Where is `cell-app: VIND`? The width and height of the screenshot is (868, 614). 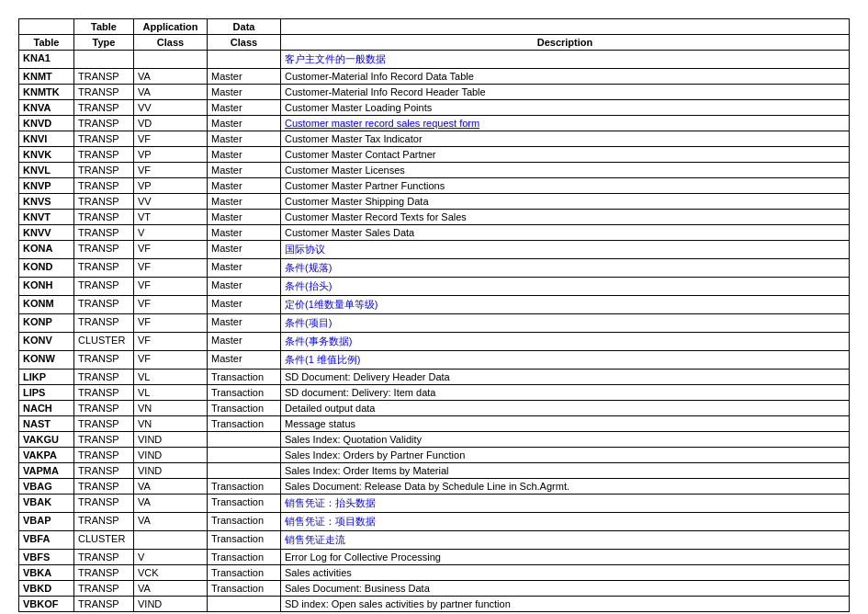 cell-app: VIND is located at coordinates (171, 439).